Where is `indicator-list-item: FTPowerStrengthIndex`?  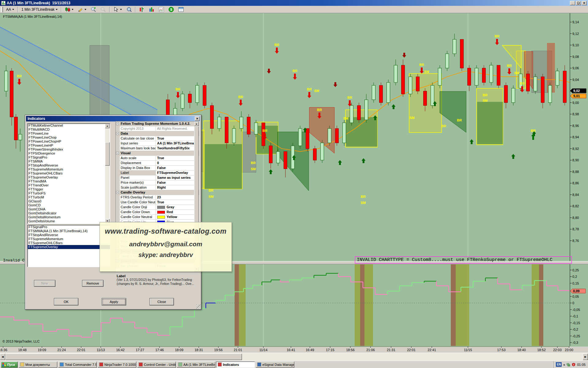 indicator-list-item: FTPowerStrengthIndex is located at coordinates (69, 150).